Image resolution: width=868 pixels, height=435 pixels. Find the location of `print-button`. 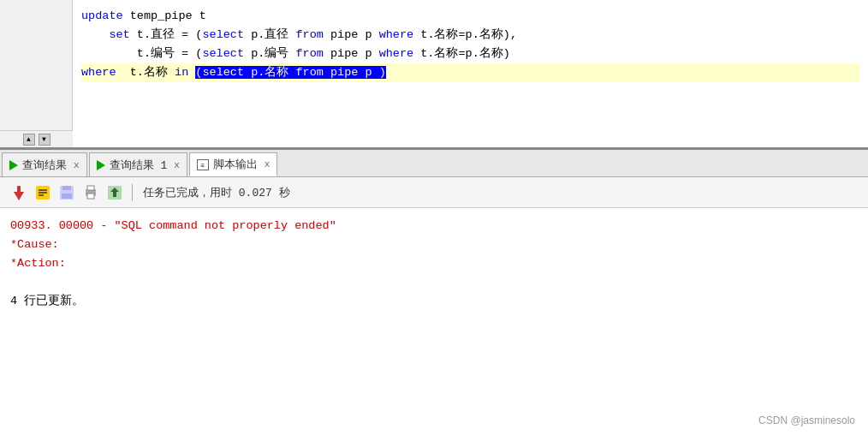

print-button is located at coordinates (91, 193).